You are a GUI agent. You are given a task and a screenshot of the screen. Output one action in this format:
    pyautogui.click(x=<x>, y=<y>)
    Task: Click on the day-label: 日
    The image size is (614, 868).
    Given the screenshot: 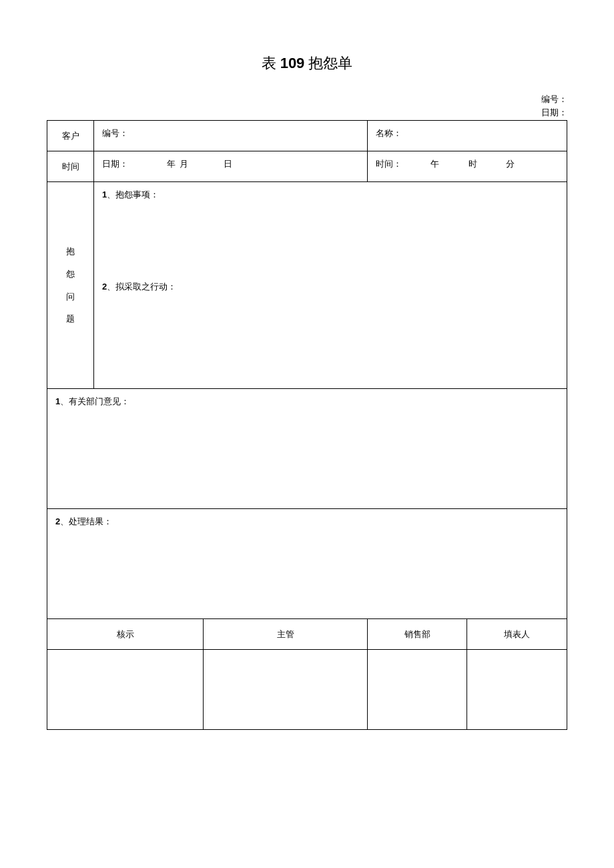 What is the action you would take?
    pyautogui.click(x=228, y=164)
    